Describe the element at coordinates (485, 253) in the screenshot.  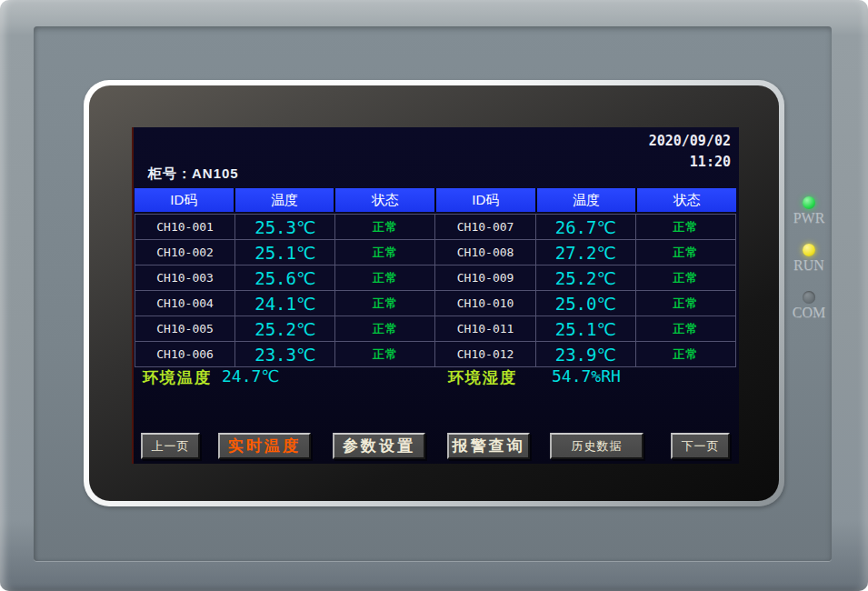
I see `channel-id-cell: CH10-008` at that location.